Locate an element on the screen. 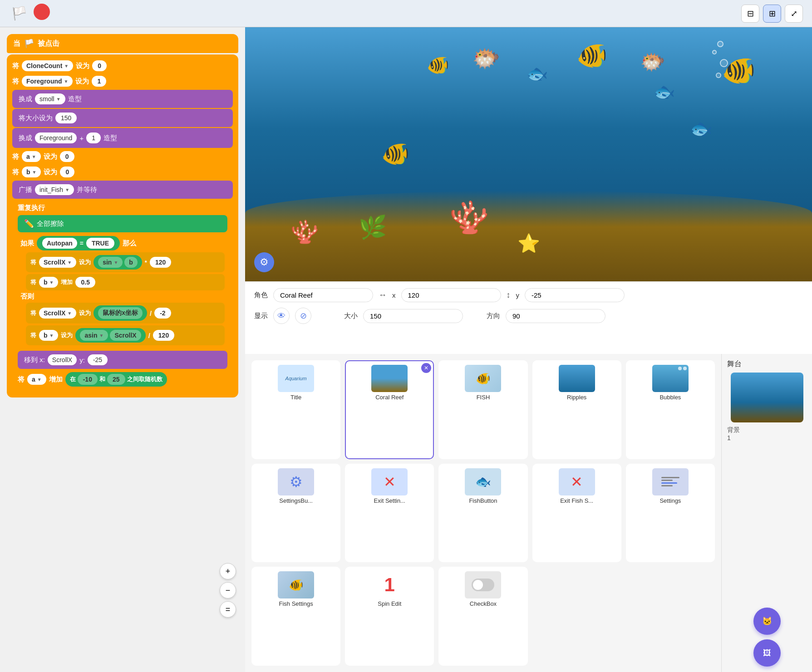 This screenshot has width=812, height=672. sprite-card-fishbutton: 🐟 FishButton is located at coordinates (483, 513).